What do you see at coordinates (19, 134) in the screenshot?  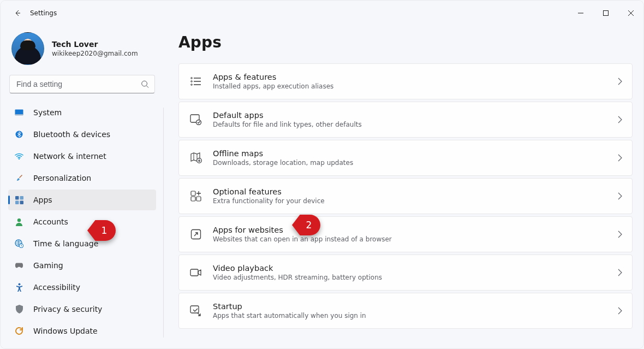 I see `bluetooth-icon` at bounding box center [19, 134].